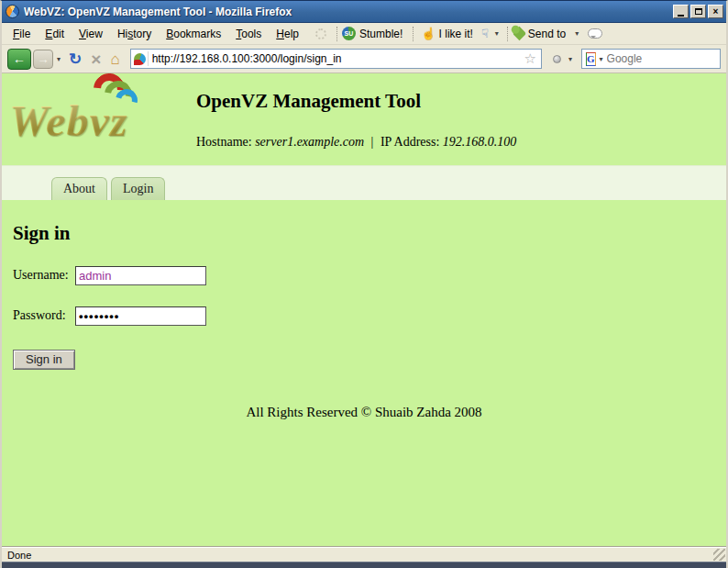 This screenshot has height=568, width=728. I want to click on forward-icon: →, so click(44, 59).